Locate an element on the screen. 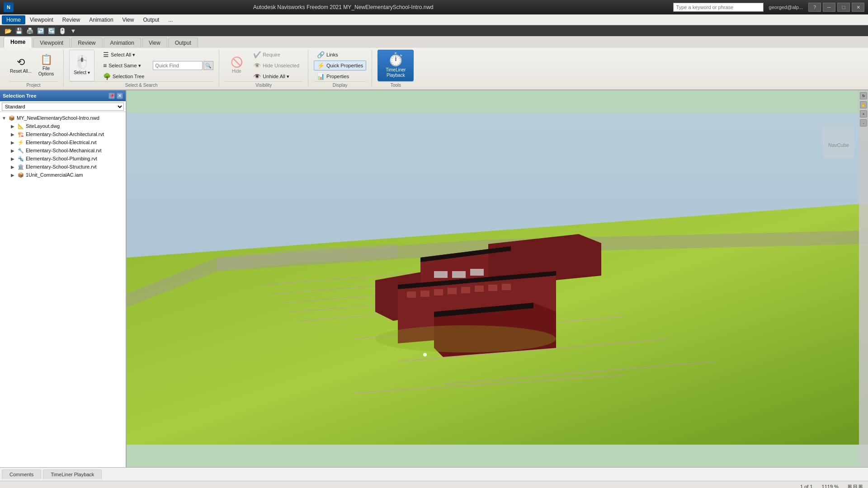  menu-view: View is located at coordinates (128, 20).